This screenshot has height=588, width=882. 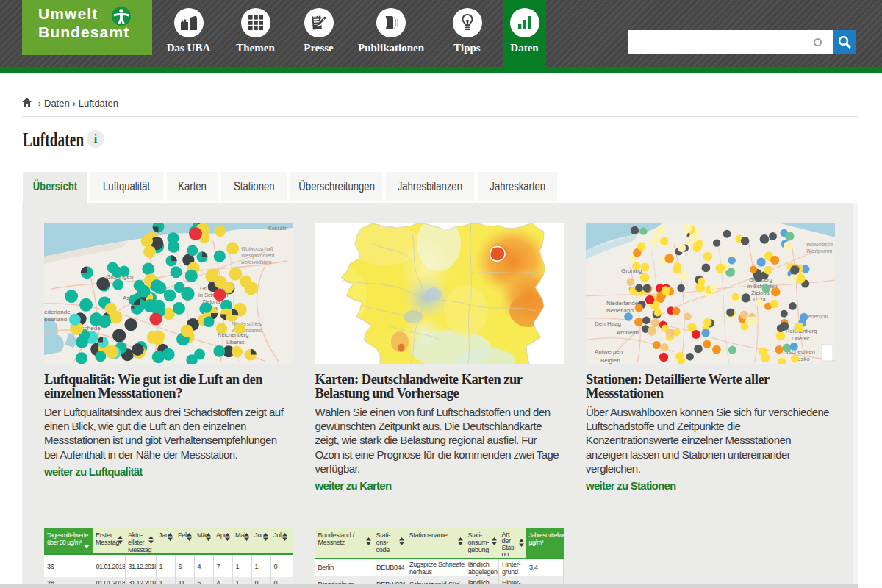 I want to click on svg-text: Westpomm, so click(x=819, y=251).